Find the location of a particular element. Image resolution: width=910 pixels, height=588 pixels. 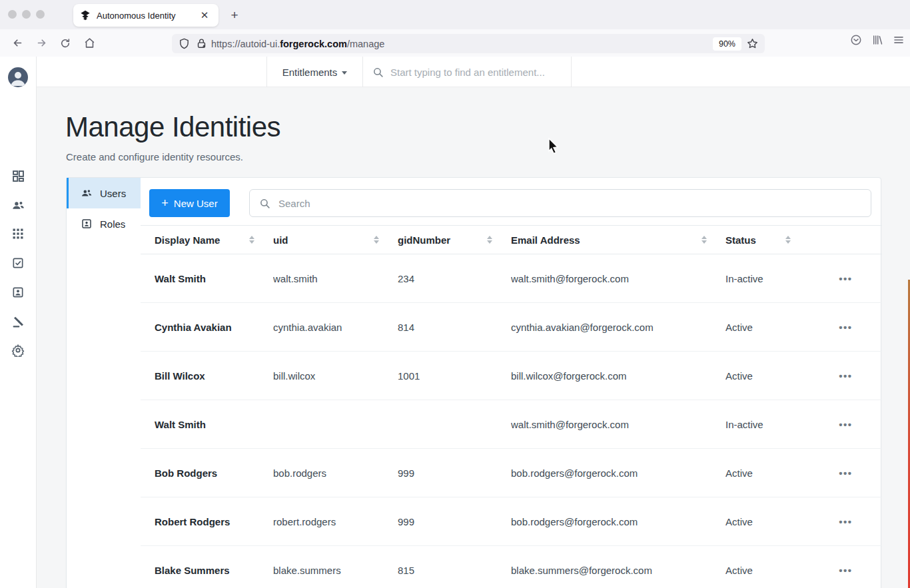

cell-uid: bill.wilcox is located at coordinates (336, 376).